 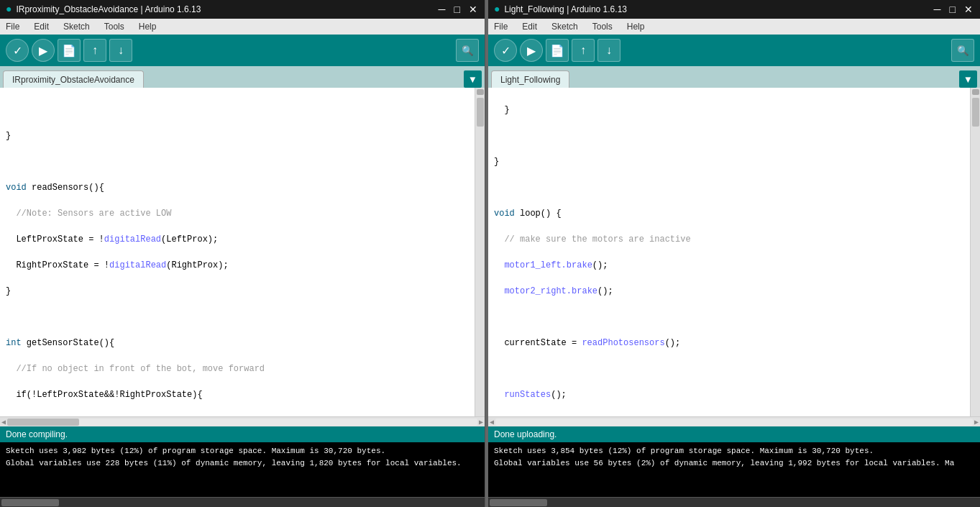 I want to click on right-open-button: ↑, so click(x=583, y=50).